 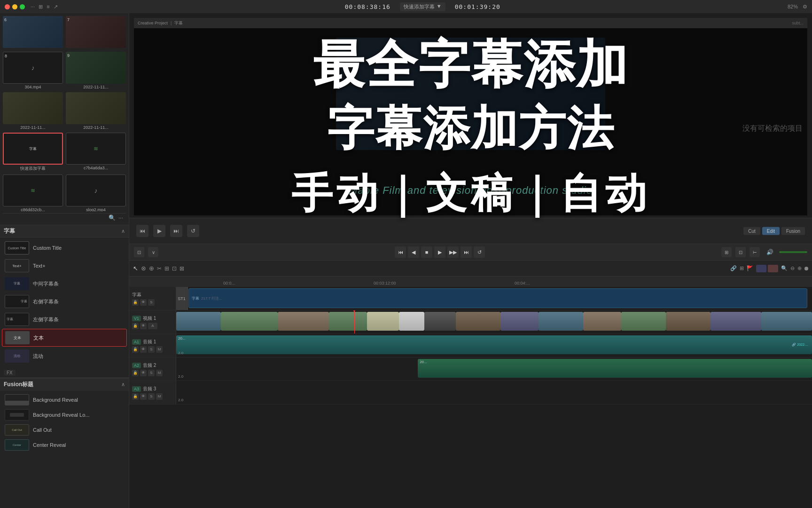 I want to click on caption-item-flow: 流动 流动, so click(x=64, y=356).